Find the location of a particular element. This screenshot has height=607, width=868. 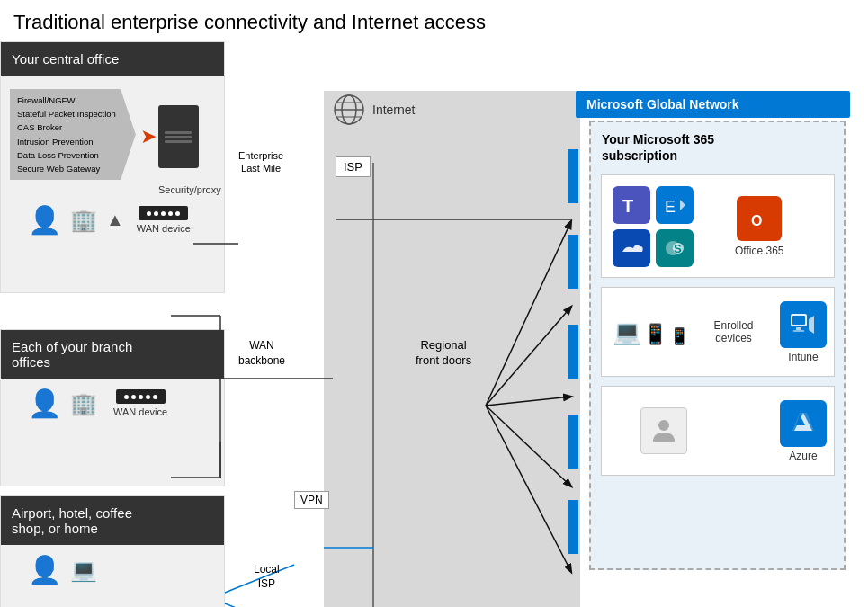

local-isp-label: LocalISP is located at coordinates (266, 577).